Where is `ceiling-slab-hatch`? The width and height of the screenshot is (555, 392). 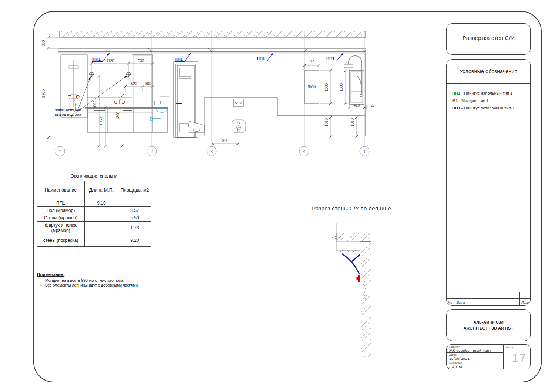
ceiling-slab-hatch is located at coordinates (212, 34).